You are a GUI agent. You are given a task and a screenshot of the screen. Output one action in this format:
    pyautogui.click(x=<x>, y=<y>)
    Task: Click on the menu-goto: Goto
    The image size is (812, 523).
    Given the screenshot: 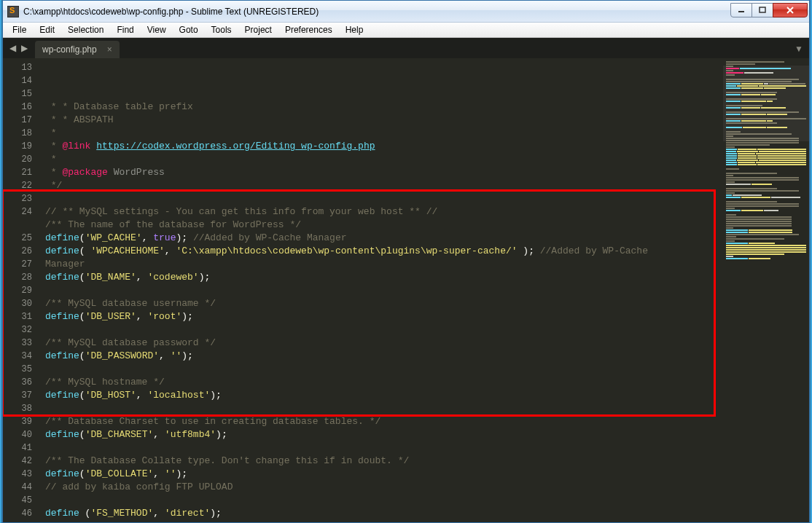 What is the action you would take?
    pyautogui.click(x=189, y=30)
    